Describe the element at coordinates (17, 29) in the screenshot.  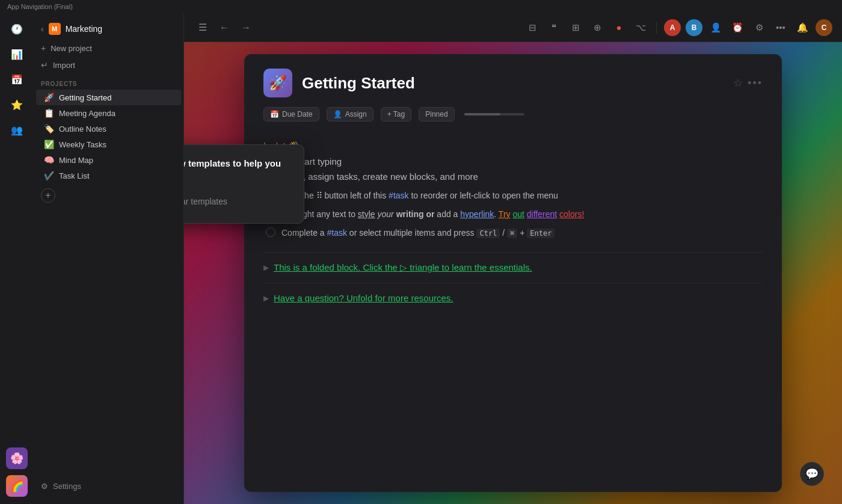
I see `history-icon: 🕐` at that location.